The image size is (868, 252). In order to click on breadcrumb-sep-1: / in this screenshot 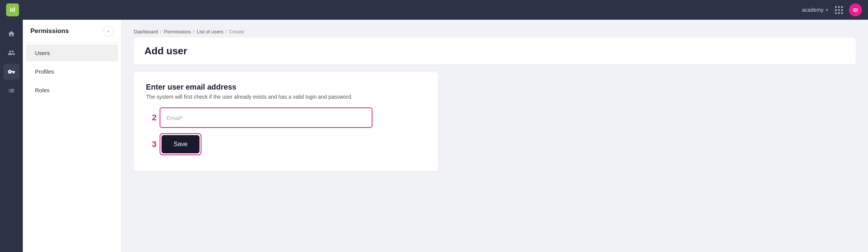, I will do `click(161, 32)`.